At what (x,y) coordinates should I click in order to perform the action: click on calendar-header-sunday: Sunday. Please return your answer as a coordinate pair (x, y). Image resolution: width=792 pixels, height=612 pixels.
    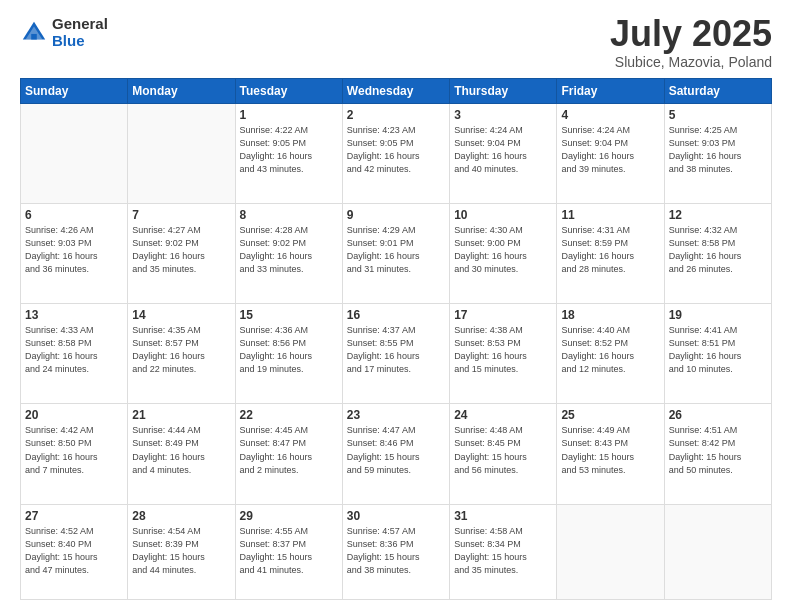
    Looking at the image, I should click on (74, 92).